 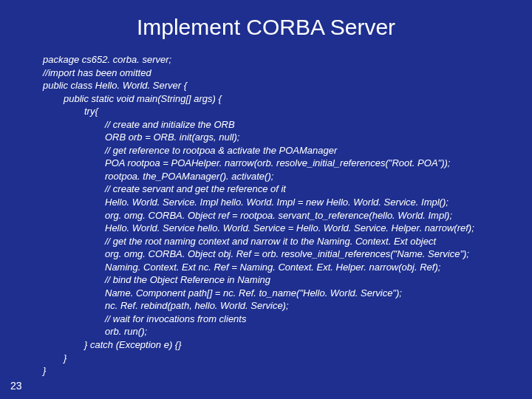 What do you see at coordinates (287, 254) in the screenshot?
I see `code-line: org. omg. CORBA. Object obj. Ref = orb. …` at bounding box center [287, 254].